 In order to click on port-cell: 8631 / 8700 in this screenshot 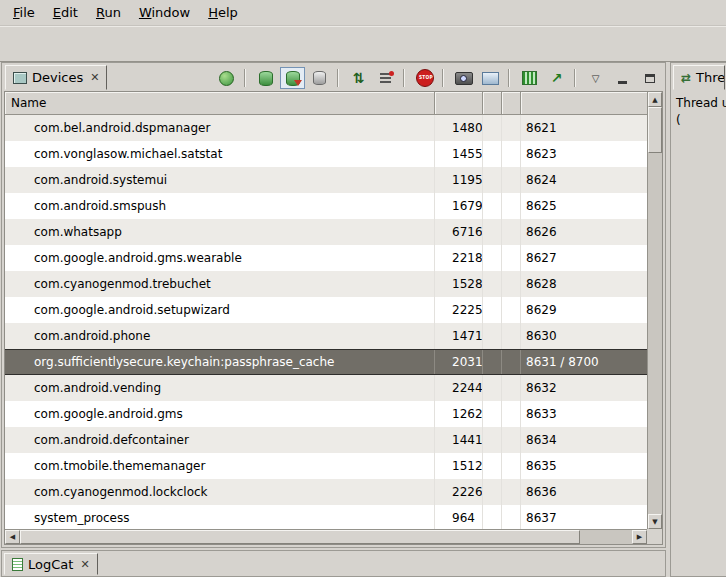, I will do `click(584, 362)`.